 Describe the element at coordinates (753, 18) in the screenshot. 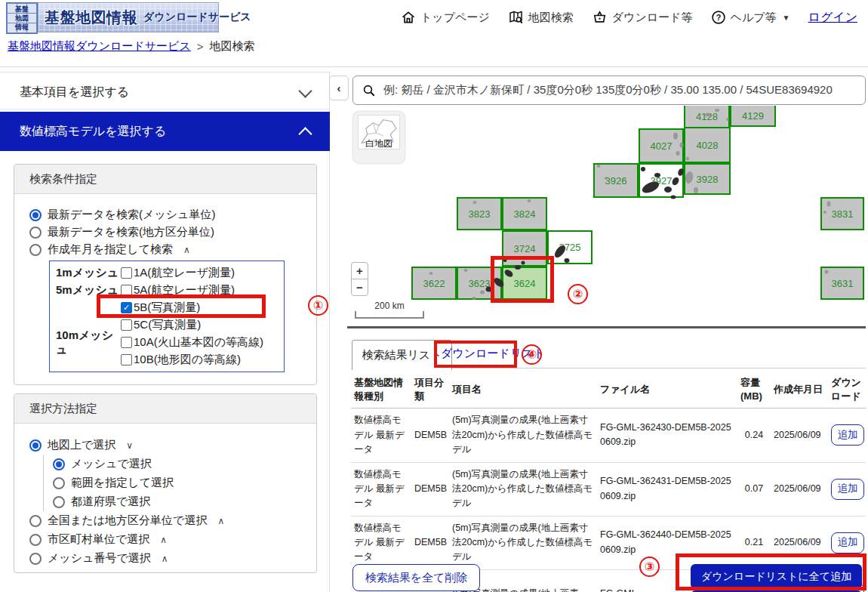

I see `nav-help-label: ヘルプ等` at that location.